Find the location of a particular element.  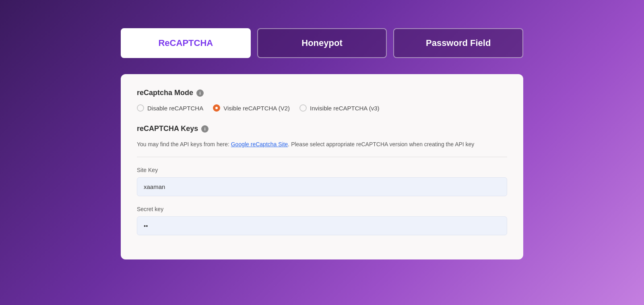

keys-description: You may find the API keys from here: Goo… is located at coordinates (322, 144).